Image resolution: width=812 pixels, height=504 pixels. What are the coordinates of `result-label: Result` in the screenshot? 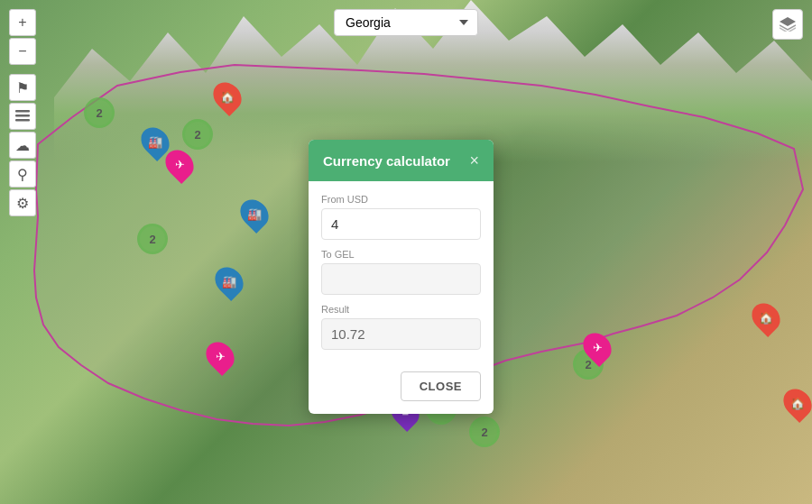 It's located at (401, 309).